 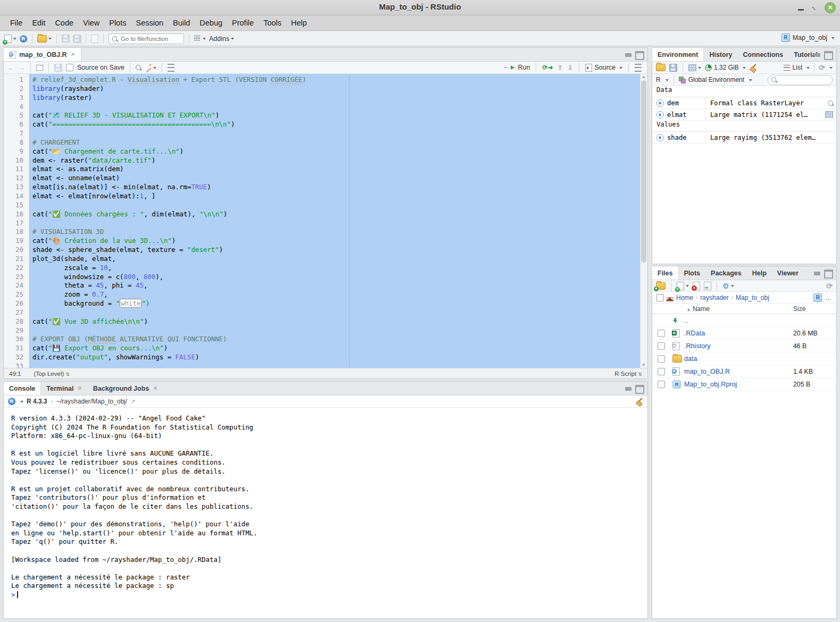 I want to click on project-directory-icon: R, so click(x=818, y=298).